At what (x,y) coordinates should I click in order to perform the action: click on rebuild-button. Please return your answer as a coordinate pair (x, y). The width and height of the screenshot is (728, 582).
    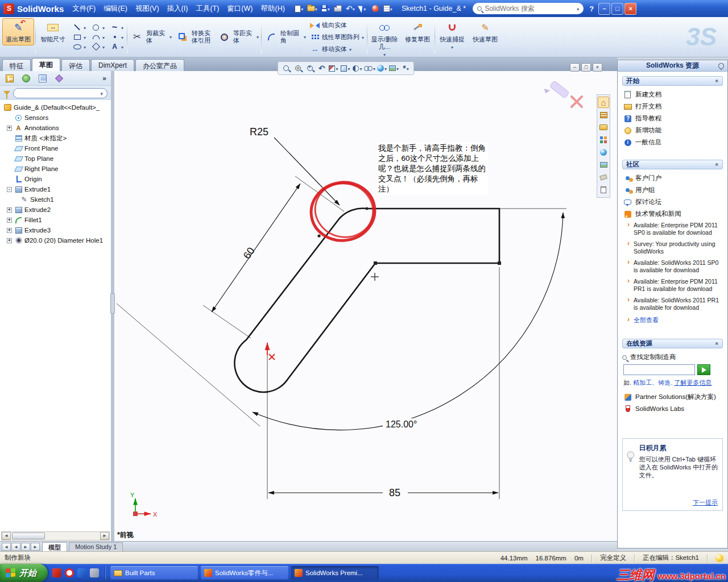
    Looking at the image, I should click on (375, 9).